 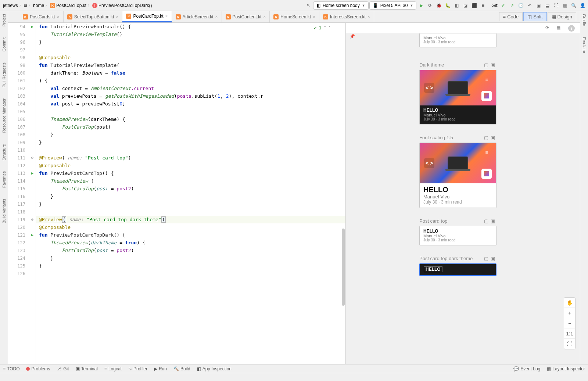 What do you see at coordinates (439, 6) in the screenshot?
I see `debug-icon: 🐞` at bounding box center [439, 6].